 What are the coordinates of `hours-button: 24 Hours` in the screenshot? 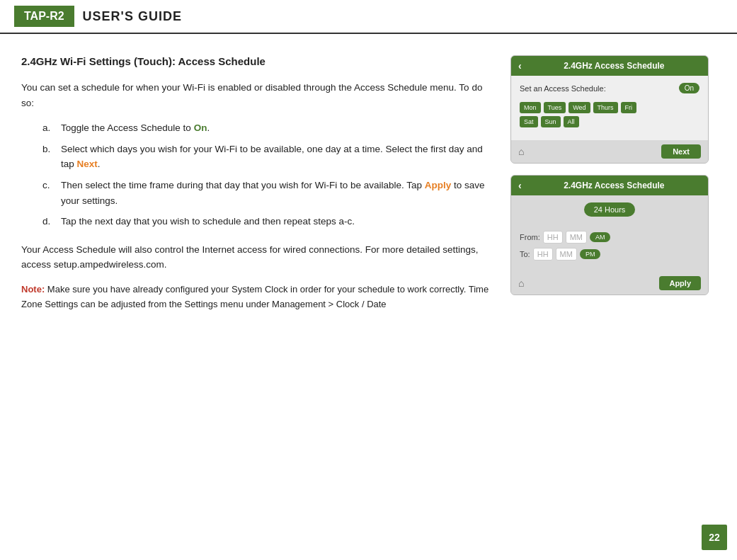 It's located at (610, 210).